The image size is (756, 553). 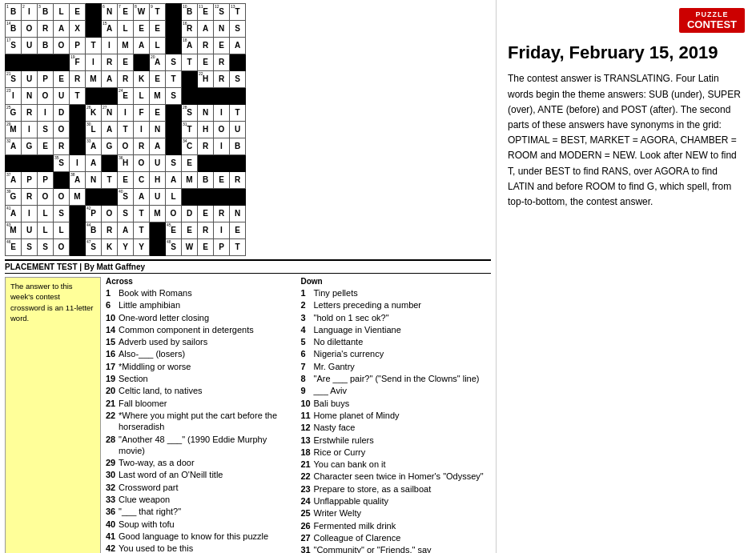 I want to click on grid-row: 39G R O O M 40S A U L, so click(x=126, y=197).